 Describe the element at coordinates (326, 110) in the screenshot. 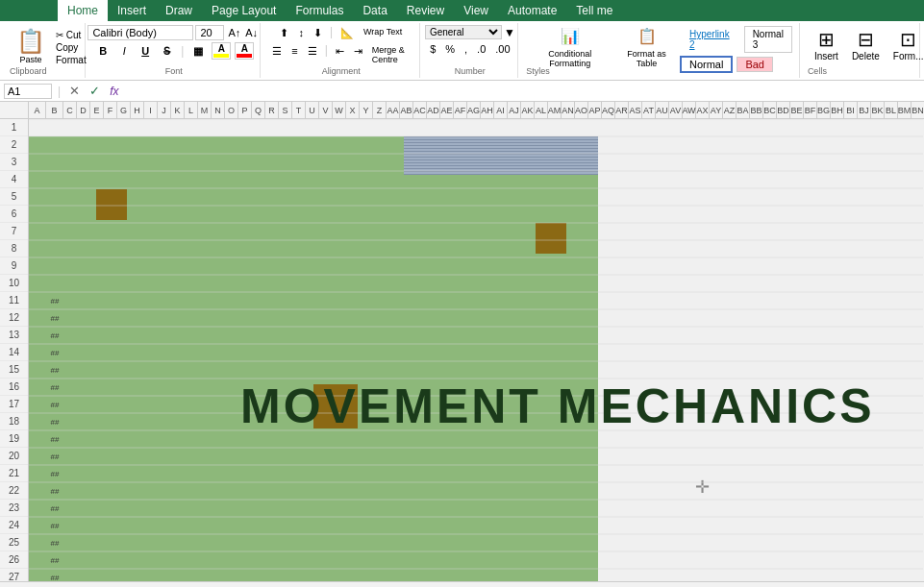

I see `col-header-v: V` at that location.